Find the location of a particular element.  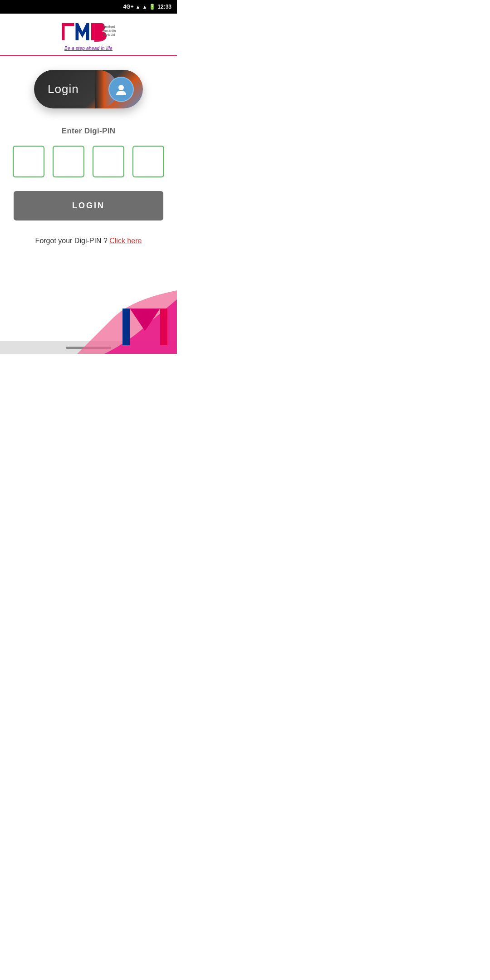

main-content: Login Enter Digi-PIN LOGIN Forgot your D… is located at coordinates (88, 199).